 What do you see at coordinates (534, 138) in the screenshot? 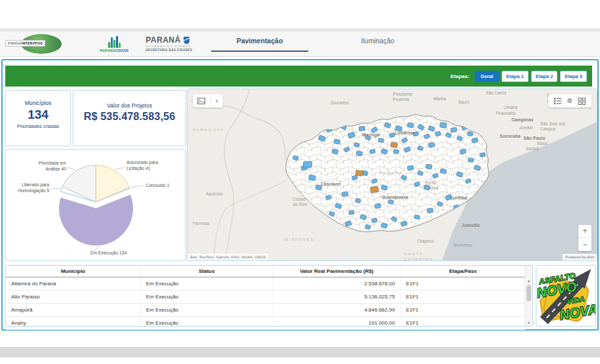
I see `map-label: São Paulo` at bounding box center [534, 138].